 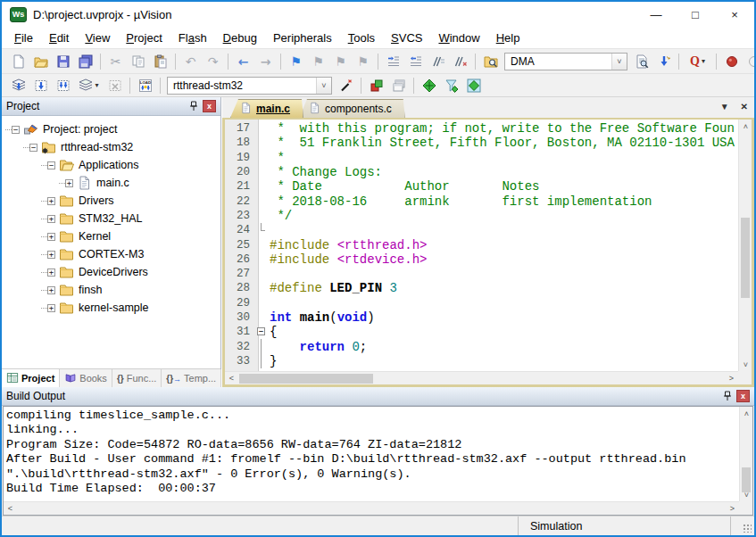 I want to click on red-green-cube-icon, so click(x=377, y=86).